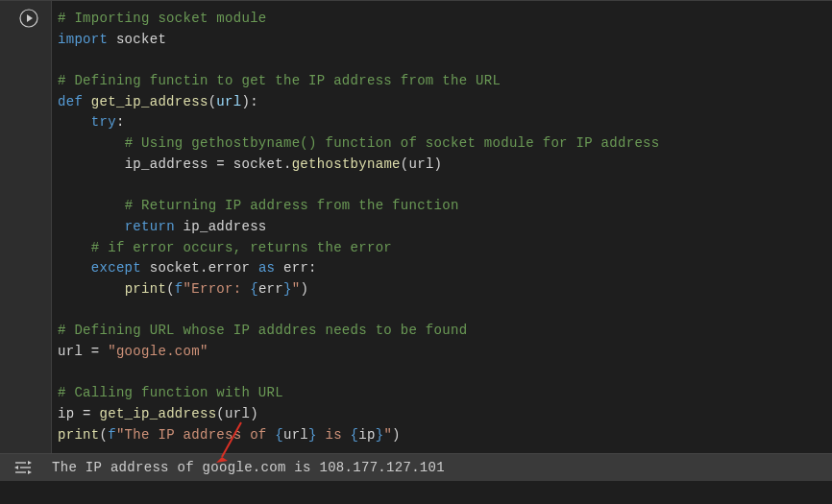  What do you see at coordinates (242, 248) in the screenshot?
I see `code-token: # if error occurs, returns the error` at bounding box center [242, 248].